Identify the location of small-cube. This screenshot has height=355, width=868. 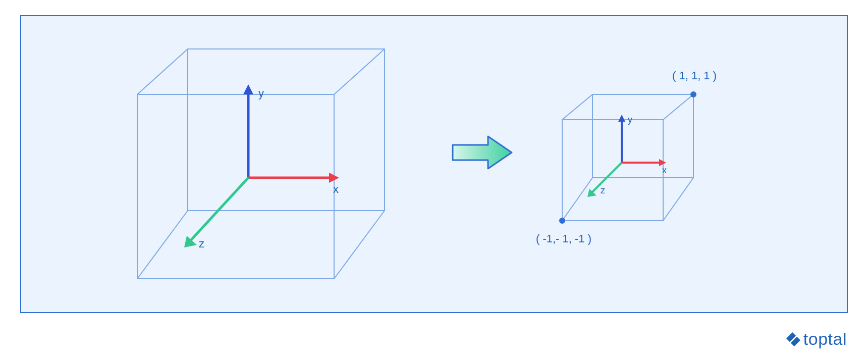
(628, 160).